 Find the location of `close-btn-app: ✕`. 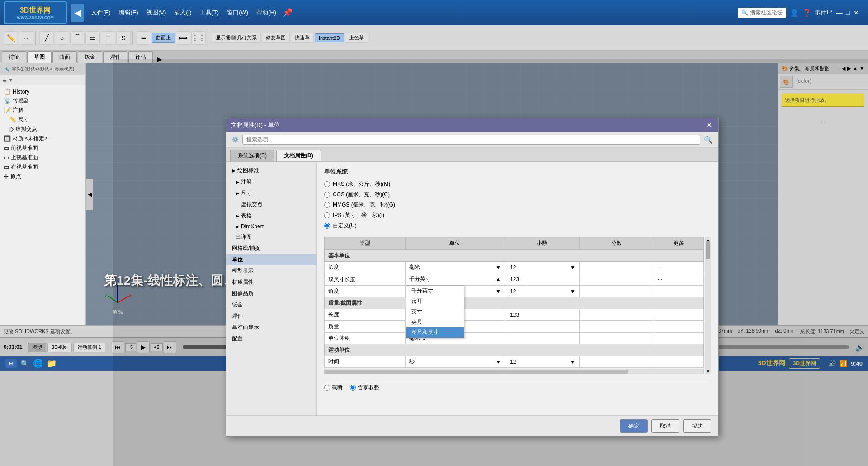

close-btn-app: ✕ is located at coordinates (856, 13).